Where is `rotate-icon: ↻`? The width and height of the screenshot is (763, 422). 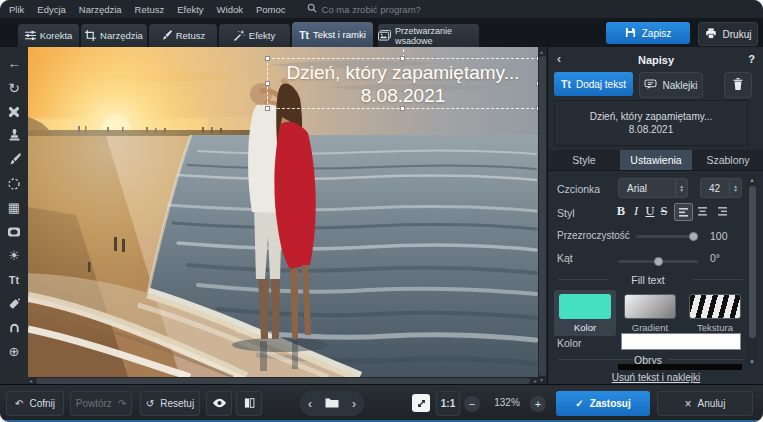 rotate-icon: ↻ is located at coordinates (14, 88).